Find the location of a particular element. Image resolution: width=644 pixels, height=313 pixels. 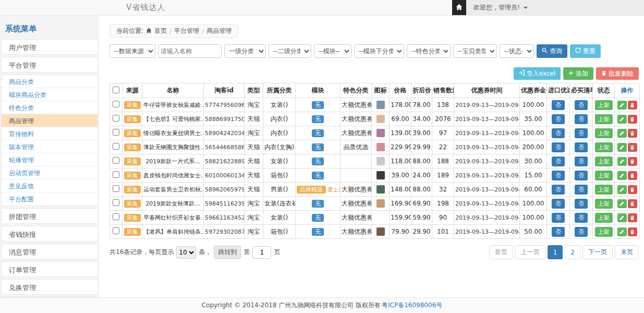

reset-button: 重置 is located at coordinates (585, 51).